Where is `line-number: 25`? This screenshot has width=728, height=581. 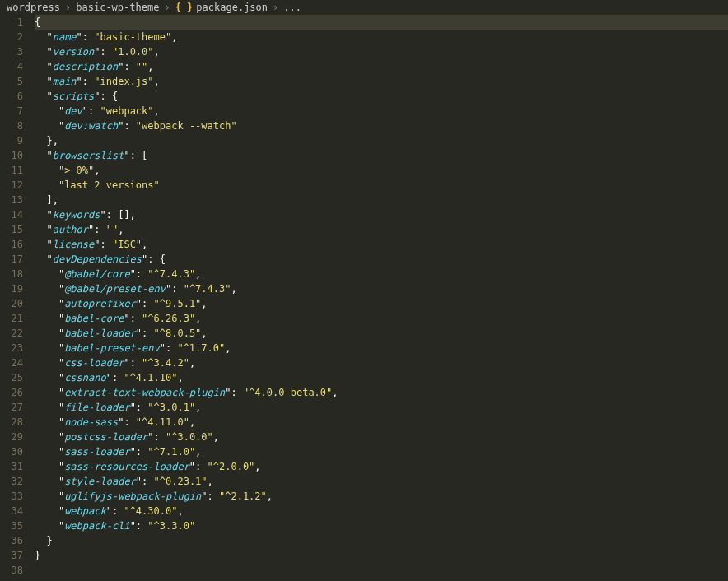 line-number: 25 is located at coordinates (12, 378).